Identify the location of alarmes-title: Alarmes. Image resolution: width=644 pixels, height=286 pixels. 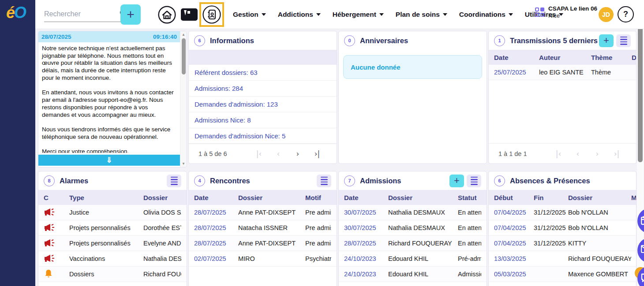
(74, 181).